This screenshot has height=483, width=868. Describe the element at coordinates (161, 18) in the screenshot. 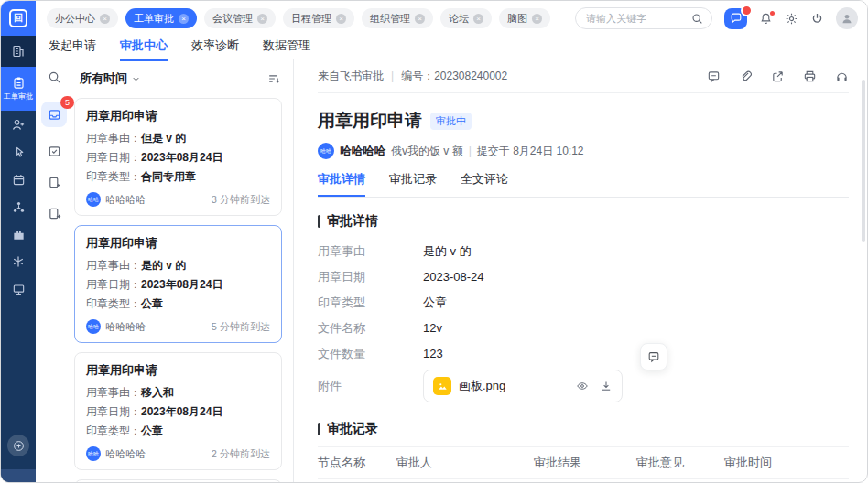

I see `tab-ticket-approval: 工单审批×` at that location.